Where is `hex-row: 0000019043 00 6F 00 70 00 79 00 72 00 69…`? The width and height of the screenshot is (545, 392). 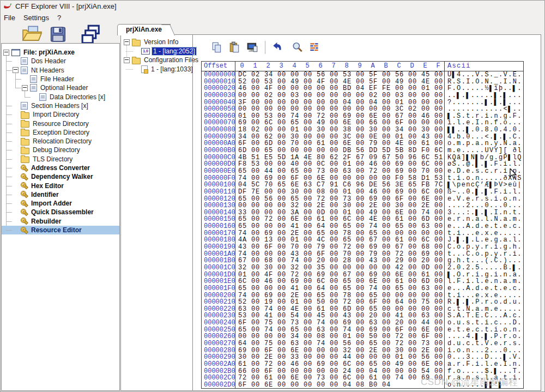 hex-row: 0000019043 00 6F 00 70 00 79 00 72 00 69… is located at coordinates (362, 248).